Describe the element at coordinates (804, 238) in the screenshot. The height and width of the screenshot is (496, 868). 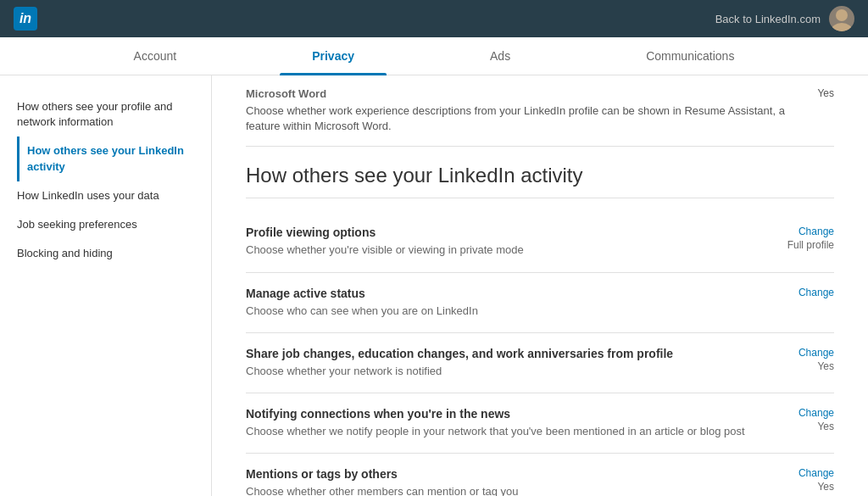
I see `setting-profile-viewing-action: Change Full profile` at that location.